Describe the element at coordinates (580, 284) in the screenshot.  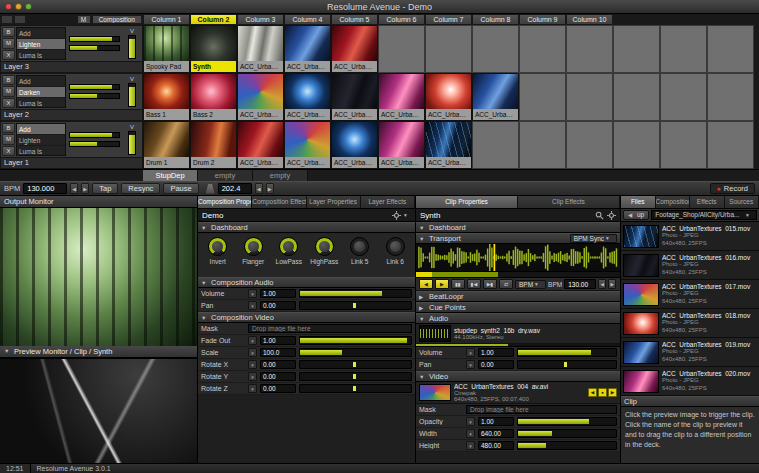
I see `clip-bpm-value: 130.00` at that location.